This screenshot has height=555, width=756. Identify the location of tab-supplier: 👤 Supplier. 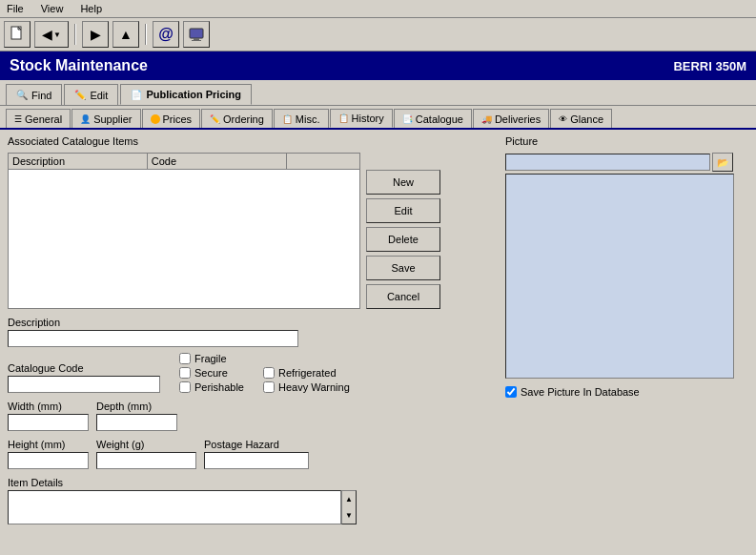
(106, 118).